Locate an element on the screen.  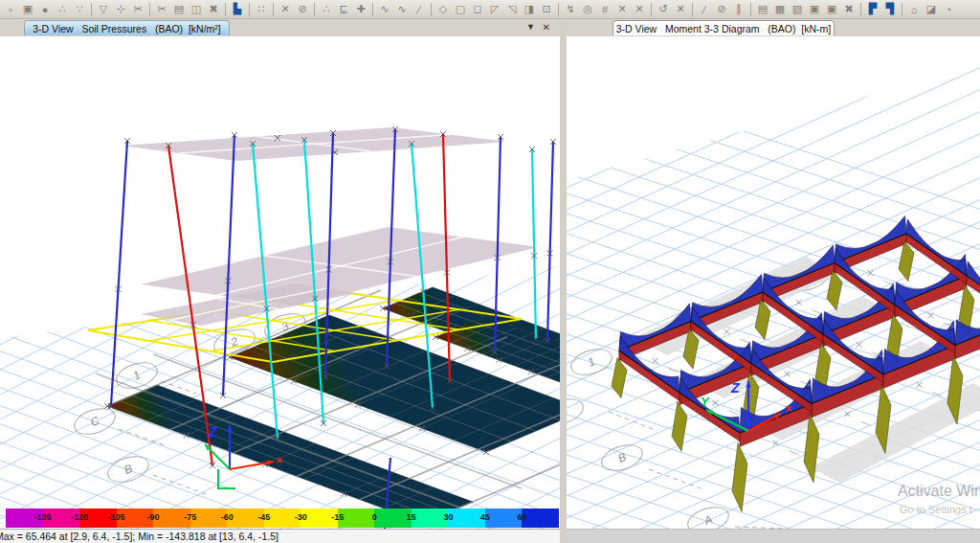
solid-icon: ⊡ is located at coordinates (546, 10).